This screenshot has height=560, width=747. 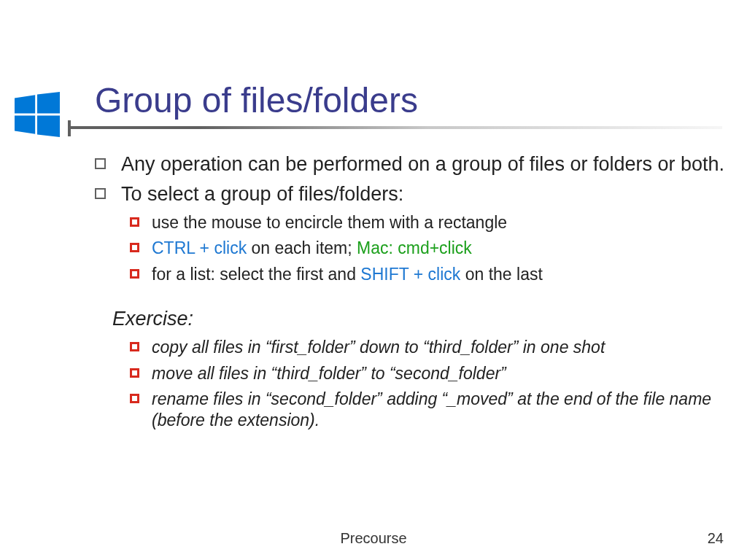 What do you see at coordinates (378, 347) in the screenshot?
I see `exercise-text: copy all files in “first_folder” down to…` at bounding box center [378, 347].